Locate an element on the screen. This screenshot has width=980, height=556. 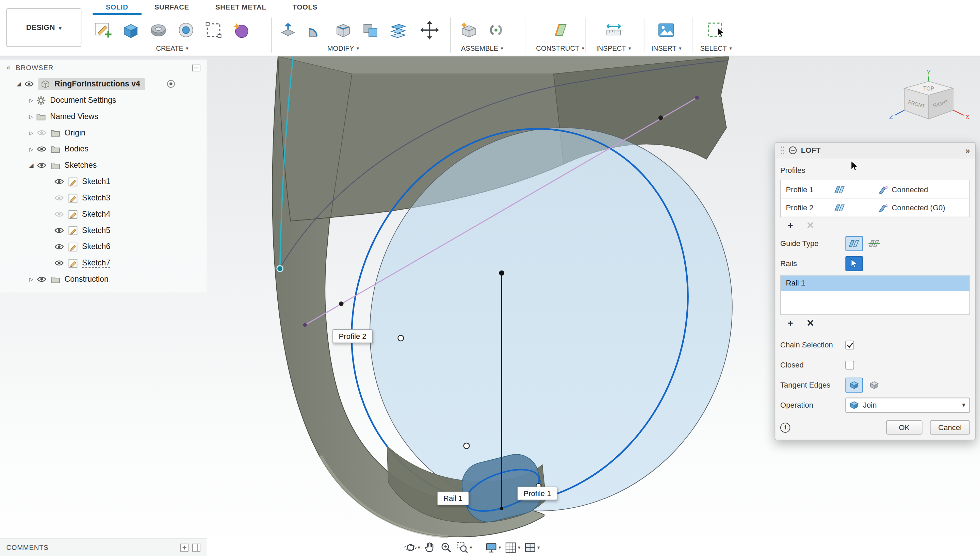
extrude-button is located at coordinates (131, 30).